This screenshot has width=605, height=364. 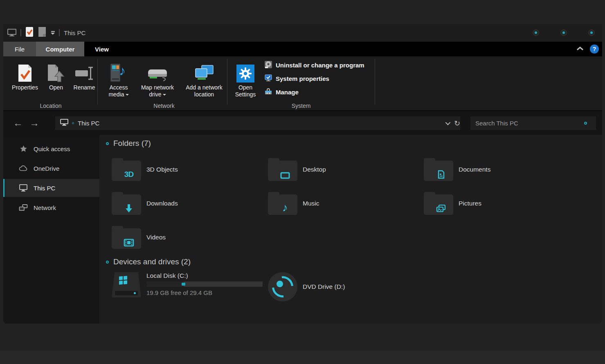 I want to click on download-arrow-glyph, so click(x=129, y=208).